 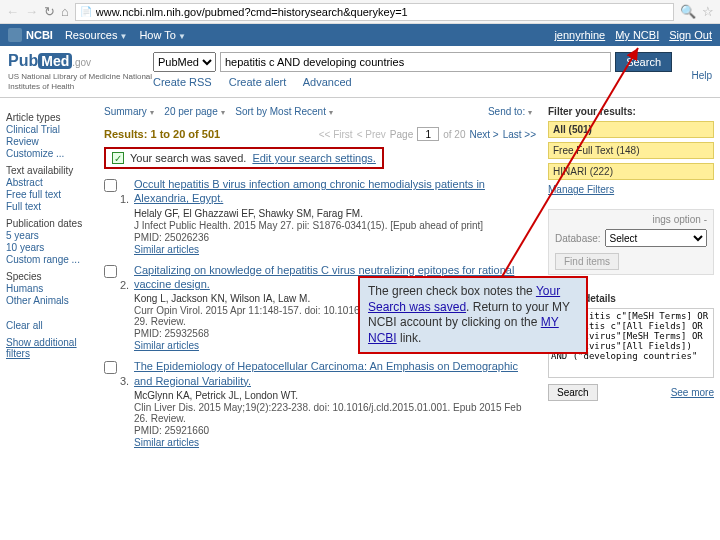 What do you see at coordinates (631, 242) in the screenshot?
I see `neighbor-panel: ings option - Database: Select Find item…` at bounding box center [631, 242].